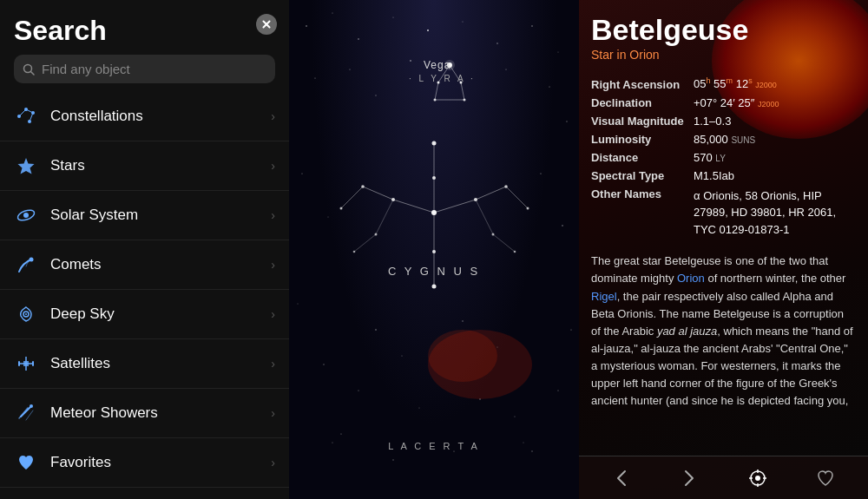 This screenshot has height=499, width=868. What do you see at coordinates (144, 167) in the screenshot?
I see `sidebar-item-stars: Stars ›` at bounding box center [144, 167].